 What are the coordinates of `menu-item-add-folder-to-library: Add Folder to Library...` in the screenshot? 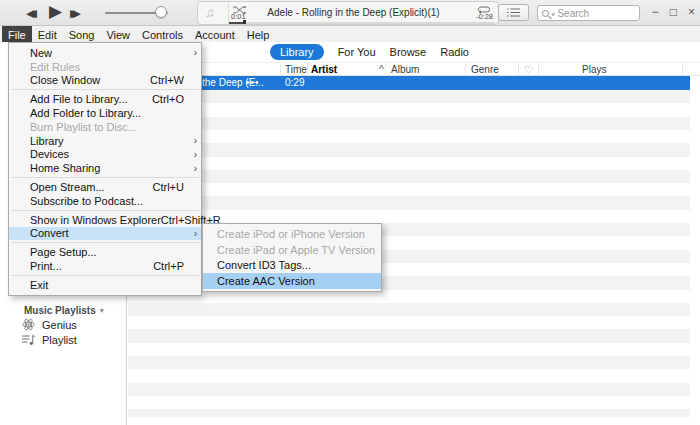 It's located at (105, 113).